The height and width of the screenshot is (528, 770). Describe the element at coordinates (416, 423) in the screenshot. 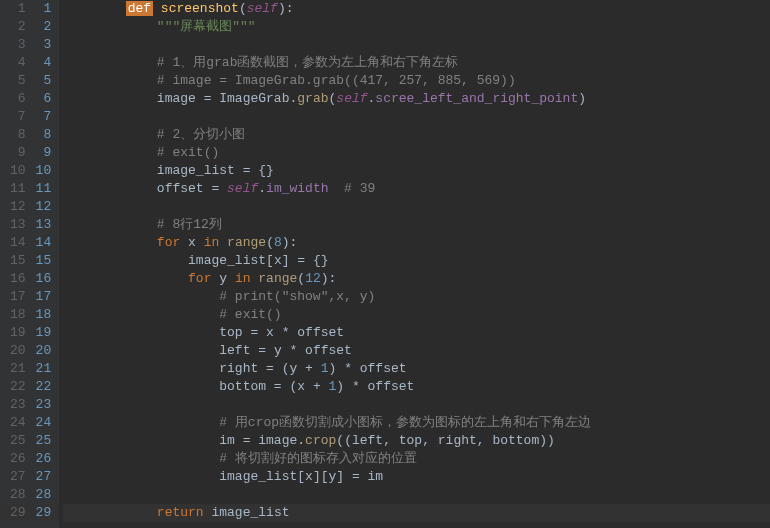

I see `code-line: # 用crop函数切割成小图标，参数为图标的左上角和右下角左边` at that location.